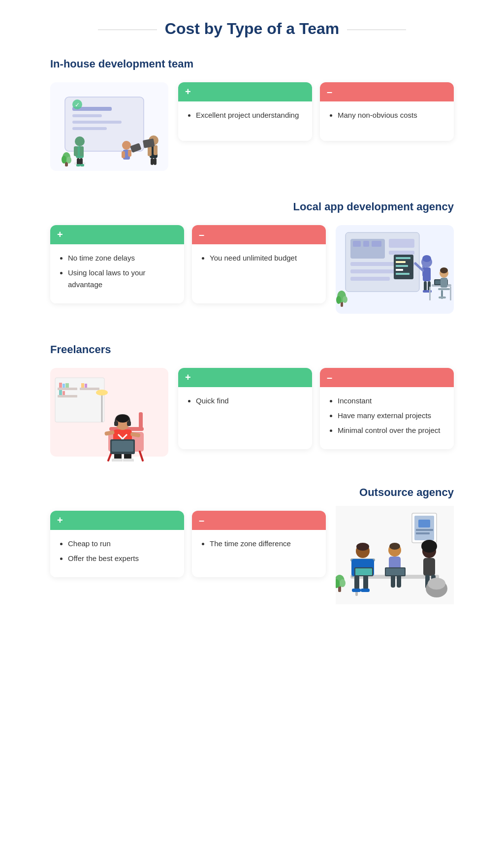 The image size is (504, 856). What do you see at coordinates (245, 409) in the screenshot?
I see `card-freelancers-pros: + Quick find` at bounding box center [245, 409].